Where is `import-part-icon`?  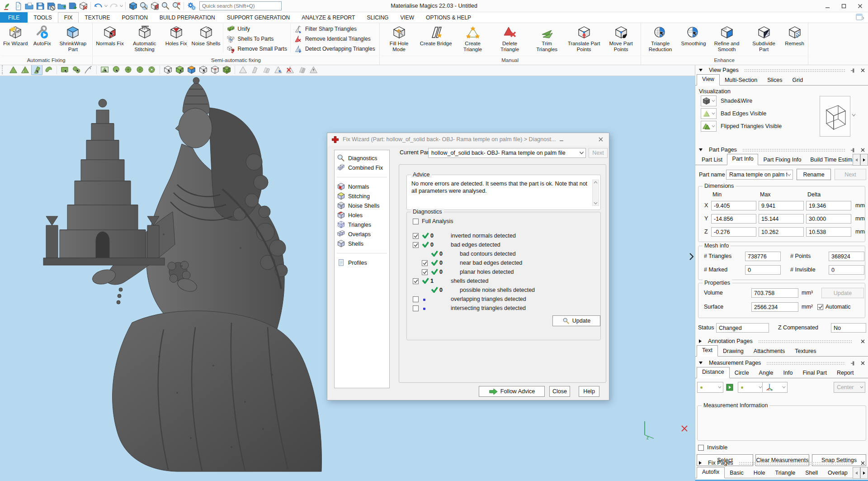
import-part-icon is located at coordinates (61, 6).